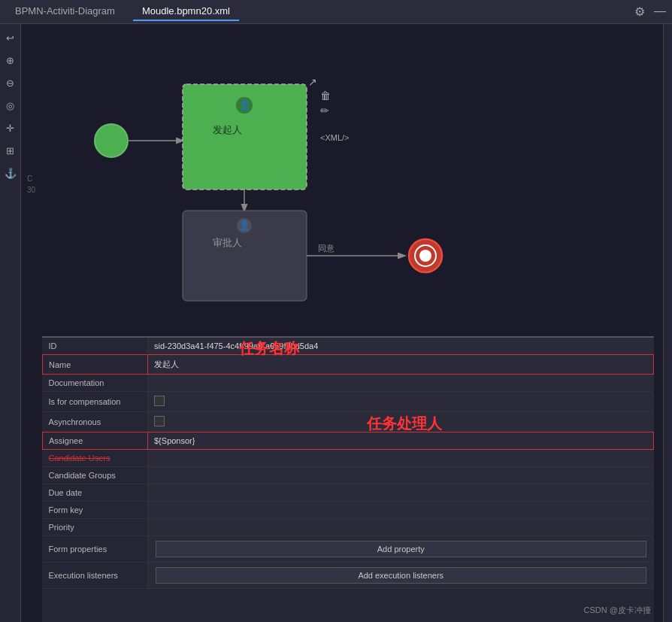 The width and height of the screenshot is (672, 622). Describe the element at coordinates (11, 128) in the screenshot. I see `select-icon: ✛` at that location.